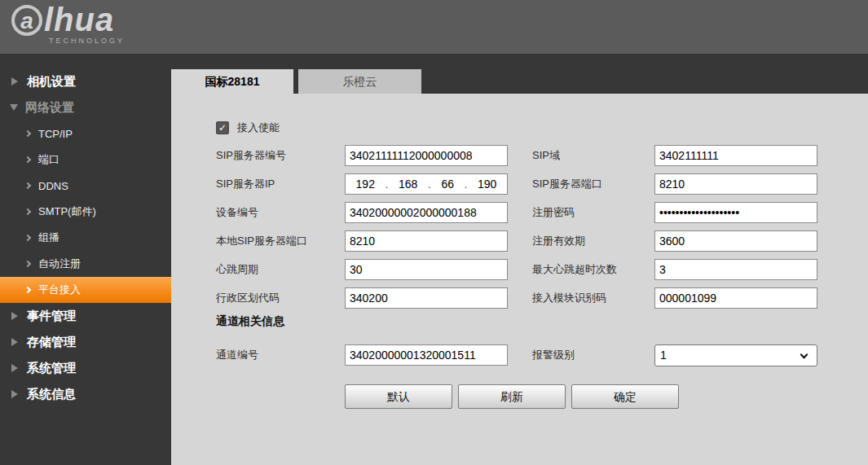 The image size is (868, 465). I want to click on dahua-logo: alhua TECHNOLOGY, so click(68, 23).